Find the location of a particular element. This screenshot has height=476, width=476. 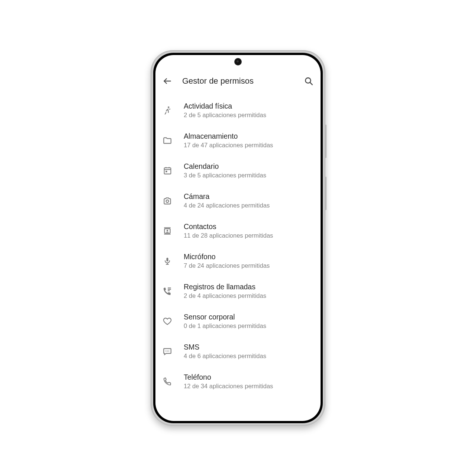

permission-subtitle: 4 de 6 aplicaciones permitidas is located at coordinates (249, 356).